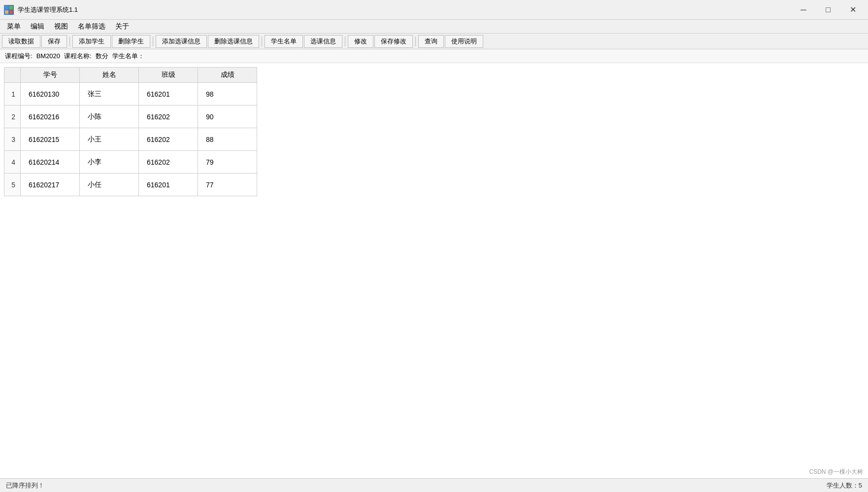  What do you see at coordinates (464, 41) in the screenshot?
I see `help-button: 使用说明` at bounding box center [464, 41].